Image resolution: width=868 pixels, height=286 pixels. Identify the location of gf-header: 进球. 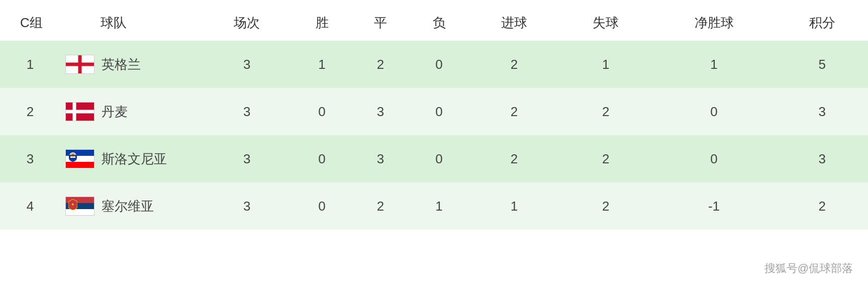
(514, 23).